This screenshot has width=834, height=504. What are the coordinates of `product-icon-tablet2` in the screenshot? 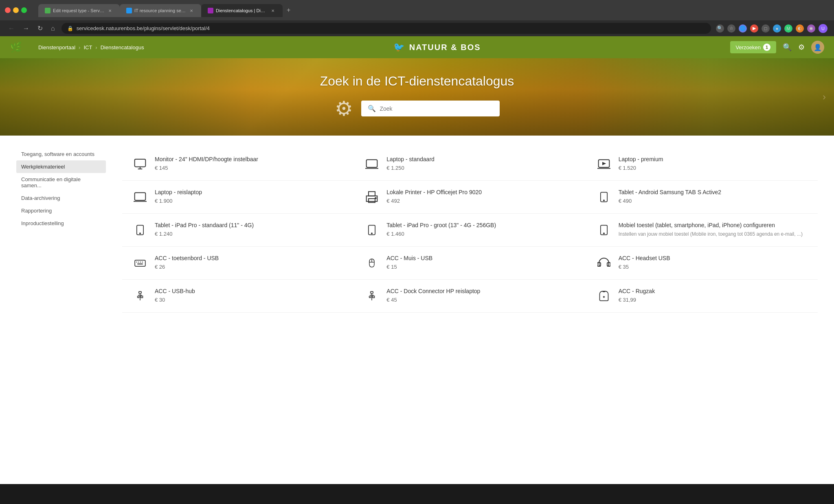 It's located at (140, 230).